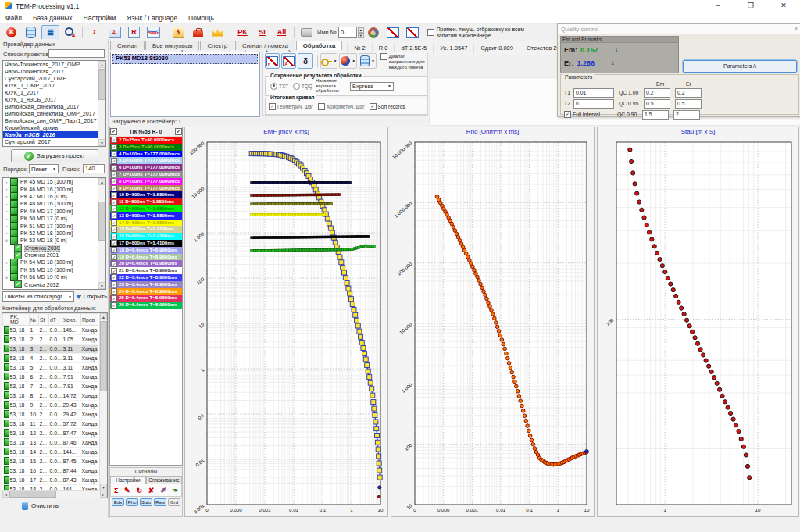 The width and height of the screenshot is (800, 532). I want to click on clear-button: Очистить, so click(41, 506).